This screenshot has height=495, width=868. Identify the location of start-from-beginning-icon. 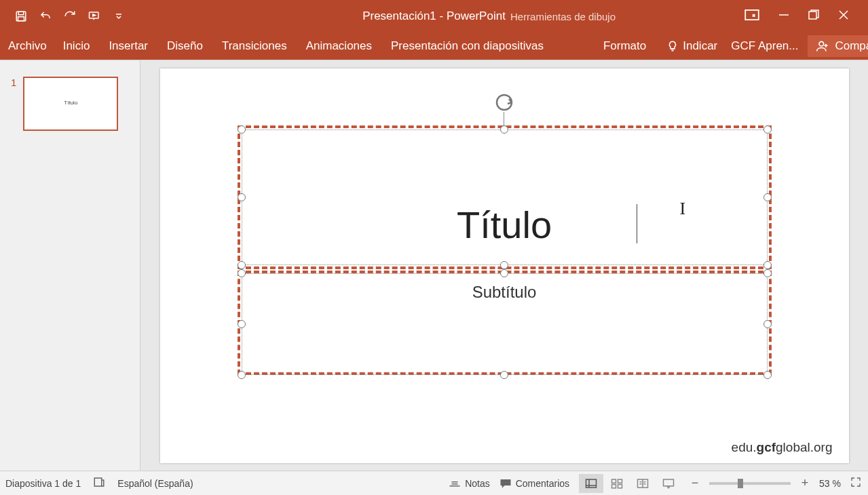
(94, 16).